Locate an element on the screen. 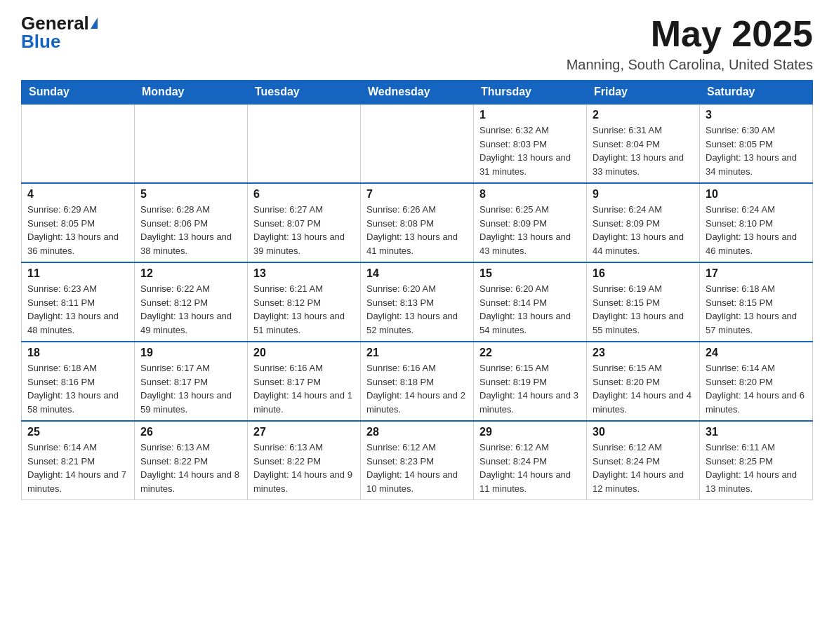  calendar-cell: 21Sunrise: 6:16 AMSunset: 8:18 PMDayligh… is located at coordinates (417, 382).